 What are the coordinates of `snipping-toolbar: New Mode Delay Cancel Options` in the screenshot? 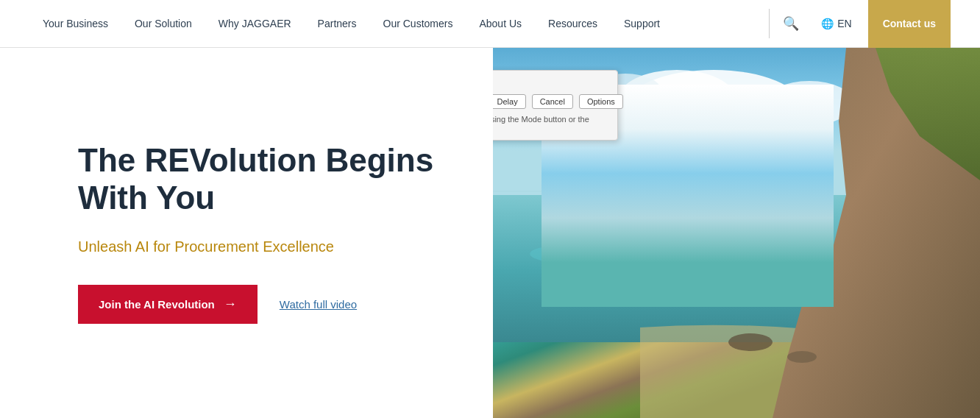 It's located at (550, 102).